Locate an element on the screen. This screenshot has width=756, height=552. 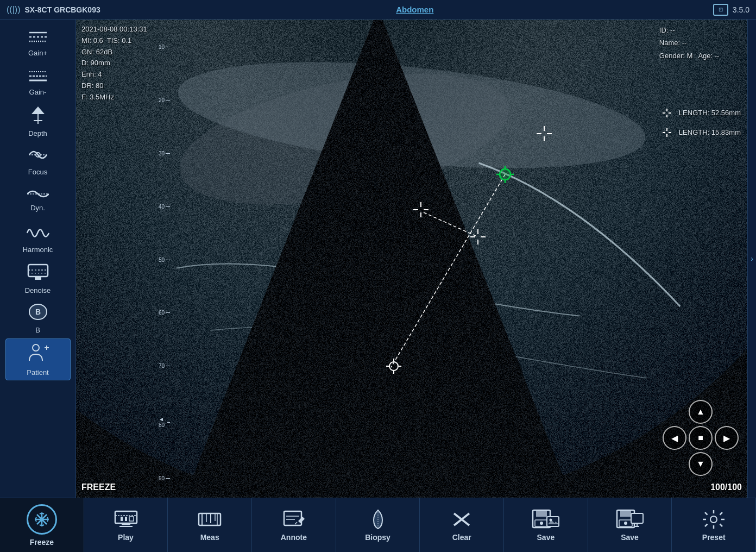
frame-counter: 100/100 is located at coordinates (726, 487).